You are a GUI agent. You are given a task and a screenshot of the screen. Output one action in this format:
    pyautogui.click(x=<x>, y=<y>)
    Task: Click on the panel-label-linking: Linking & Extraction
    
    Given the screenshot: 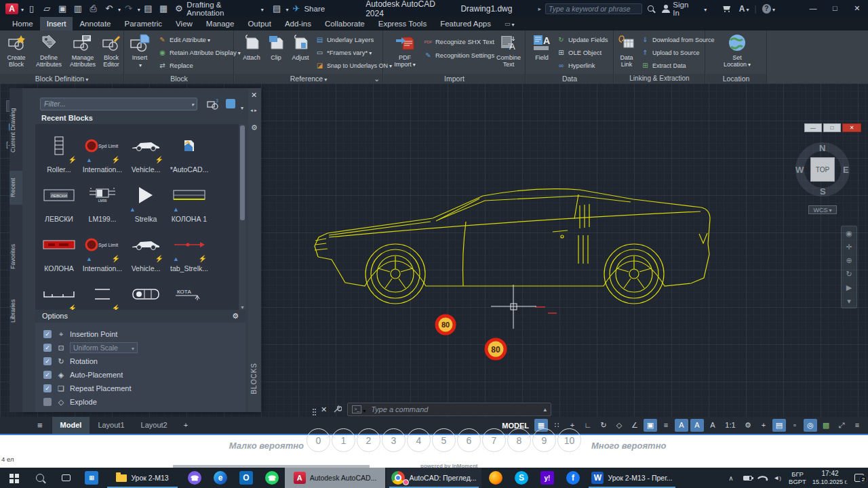 What is the action you would take?
    pyautogui.click(x=659, y=79)
    